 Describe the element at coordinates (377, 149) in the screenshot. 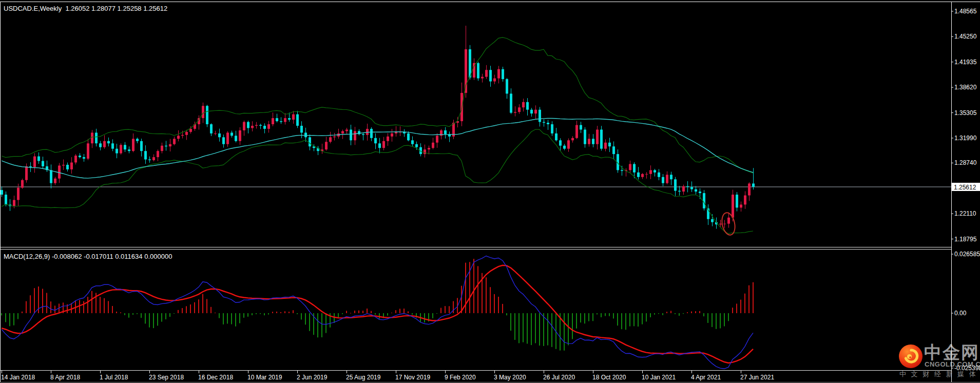

I see `moving-average-line` at that location.